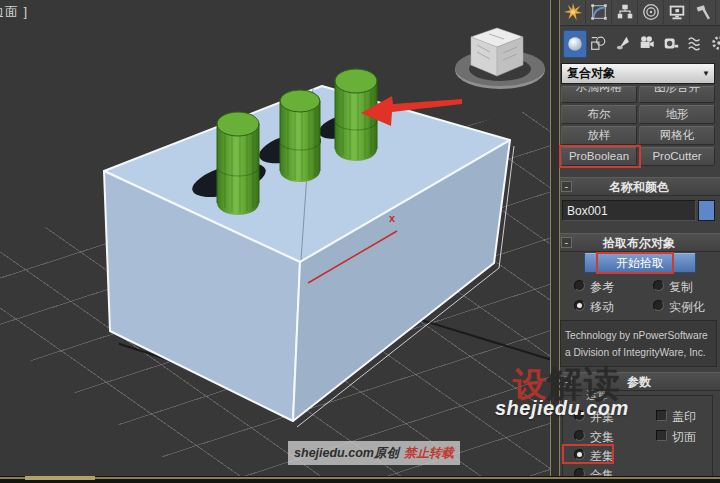 The image size is (720, 483). I want to click on gear-icon, so click(715, 43).